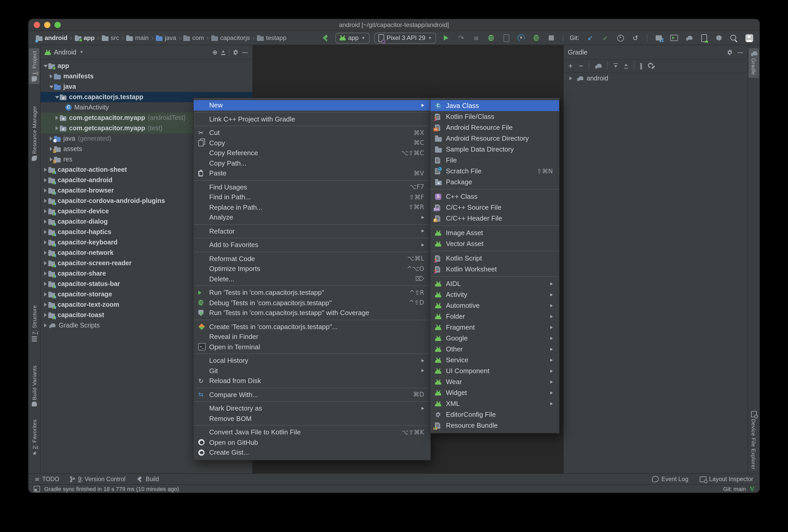 Image resolution: width=788 pixels, height=532 pixels. What do you see at coordinates (34, 66) in the screenshot?
I see `left-tool-tab-project: 1: Project` at bounding box center [34, 66].